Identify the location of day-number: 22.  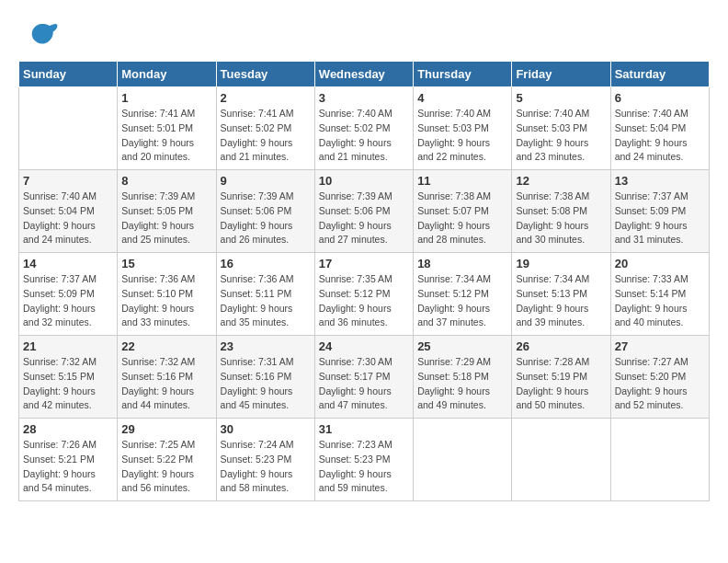
(166, 346).